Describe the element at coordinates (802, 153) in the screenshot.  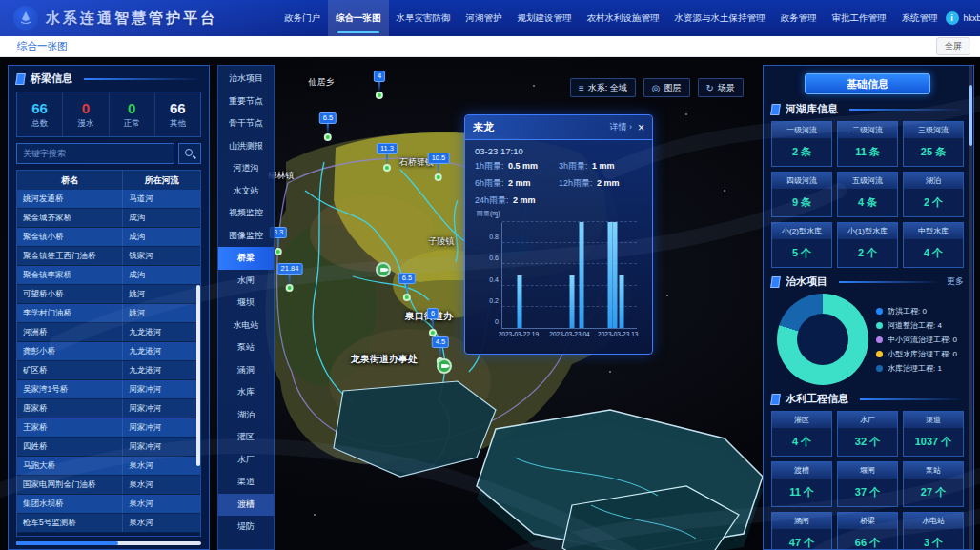
I see `card-value: 2 条` at that location.